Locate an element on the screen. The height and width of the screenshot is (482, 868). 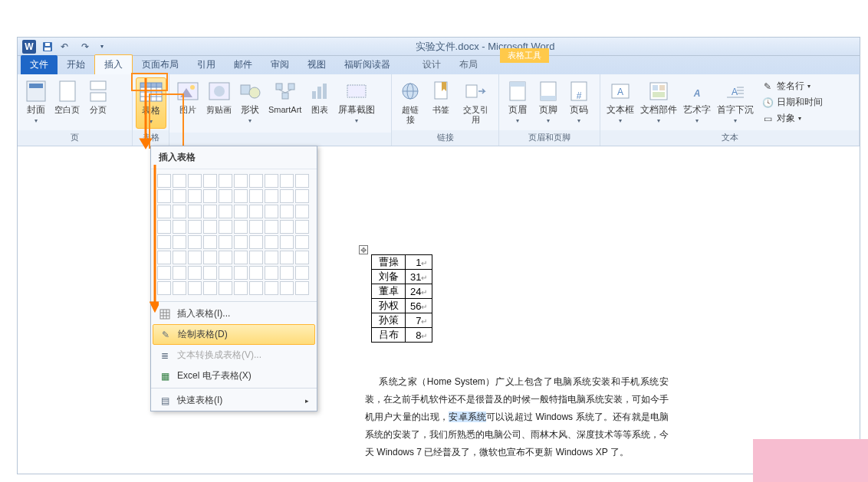
menu-quick-tables: ▤快速表格(I)▸ is located at coordinates (234, 400).